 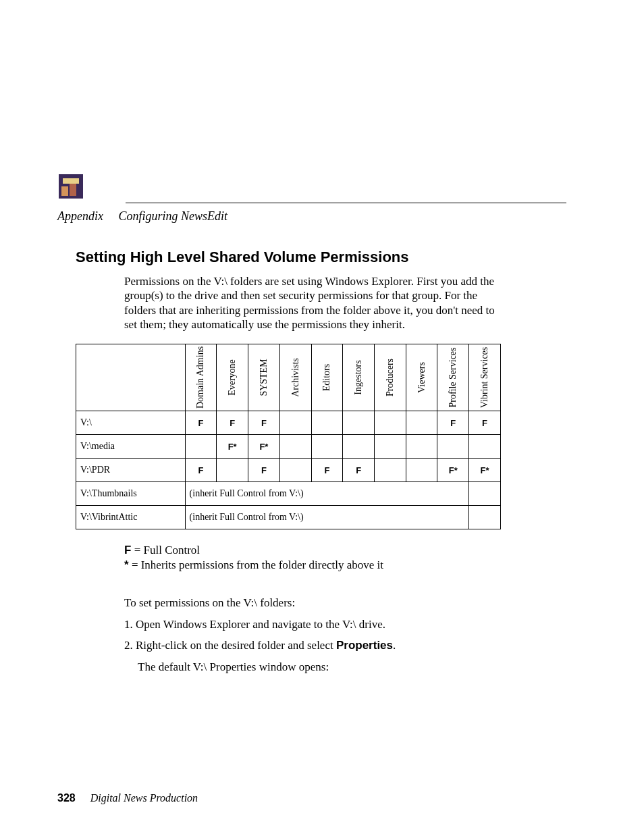 What do you see at coordinates (313, 303) in the screenshot?
I see `intro-paragraph: Permissions on the V:\ folders are set u…` at bounding box center [313, 303].